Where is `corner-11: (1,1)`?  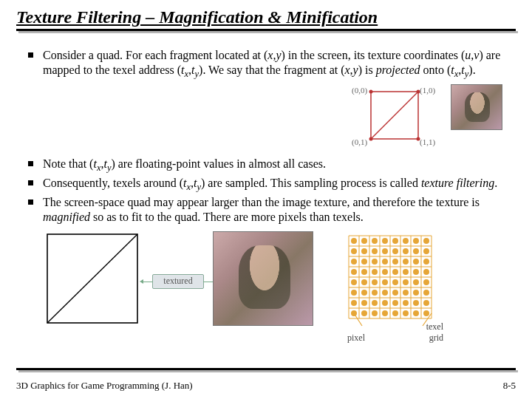 corner-11: (1,1) is located at coordinates (427, 142).